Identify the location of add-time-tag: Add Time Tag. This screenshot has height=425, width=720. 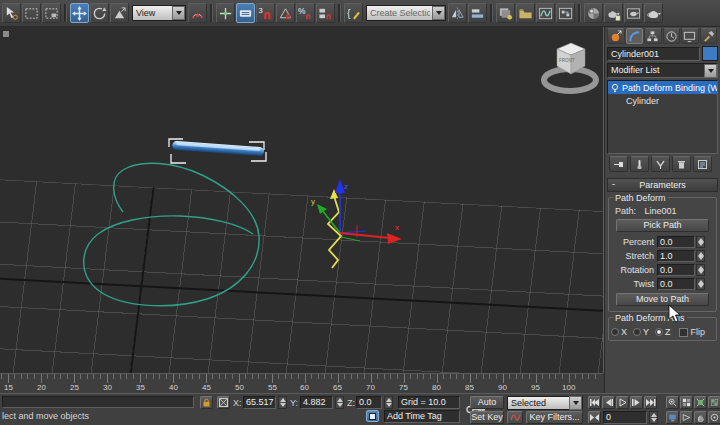
(422, 416).